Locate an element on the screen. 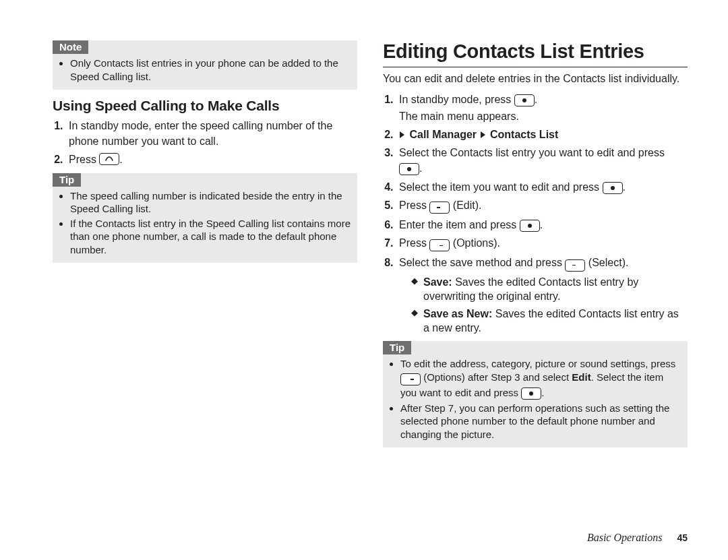 Image resolution: width=728 pixels, height=560 pixels. call-key-icon is located at coordinates (109, 159).